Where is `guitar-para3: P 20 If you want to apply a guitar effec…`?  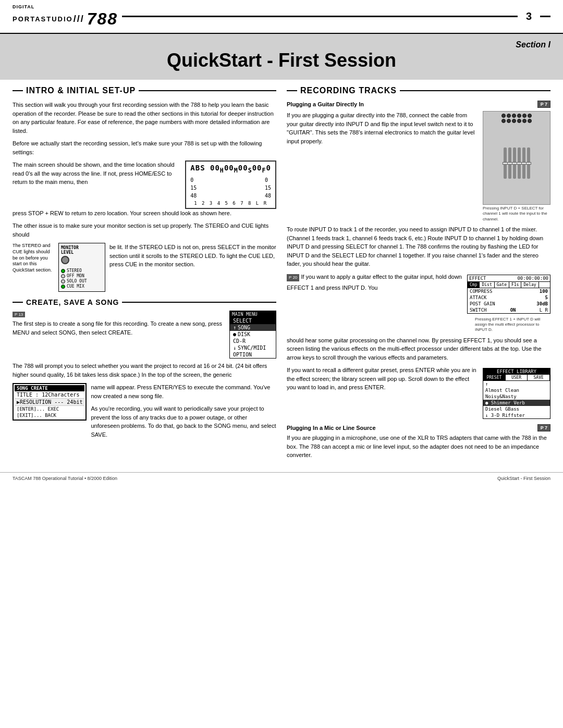 guitar-para3: P 20 If you want to apply a guitar effec… is located at coordinates (375, 282).